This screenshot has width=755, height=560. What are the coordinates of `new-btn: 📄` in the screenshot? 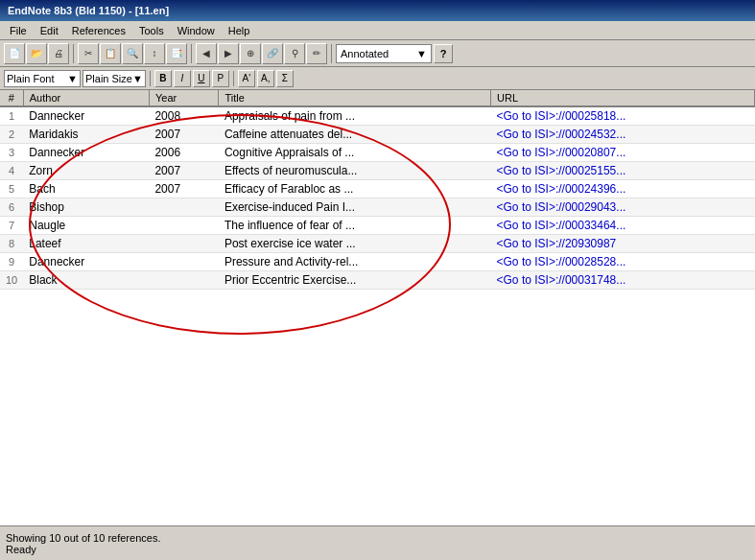 It's located at (14, 54).